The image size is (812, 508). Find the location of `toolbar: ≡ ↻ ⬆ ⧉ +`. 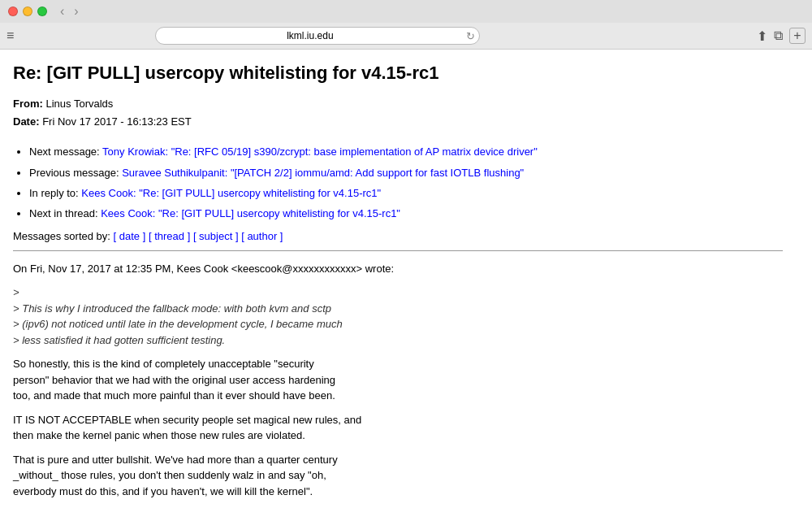

toolbar: ≡ ↻ ⬆ ⧉ + is located at coordinates (406, 36).